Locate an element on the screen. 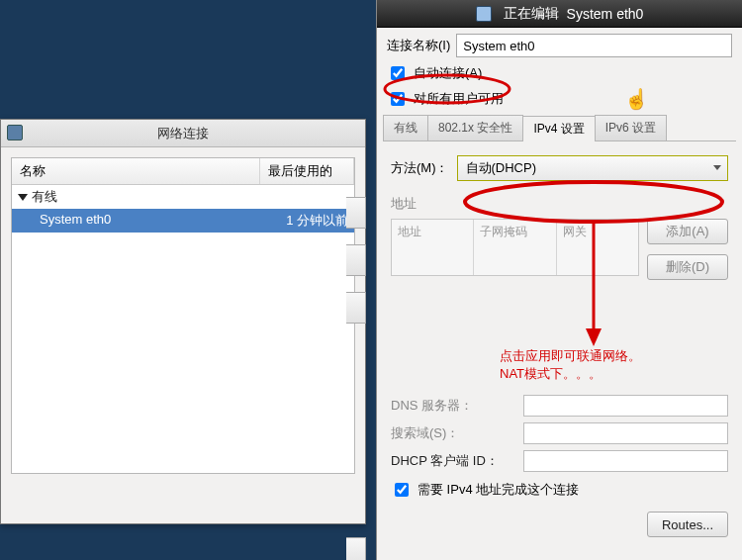 The image size is (742, 560). all-users-label: 对所有用户可用 is located at coordinates (459, 99).